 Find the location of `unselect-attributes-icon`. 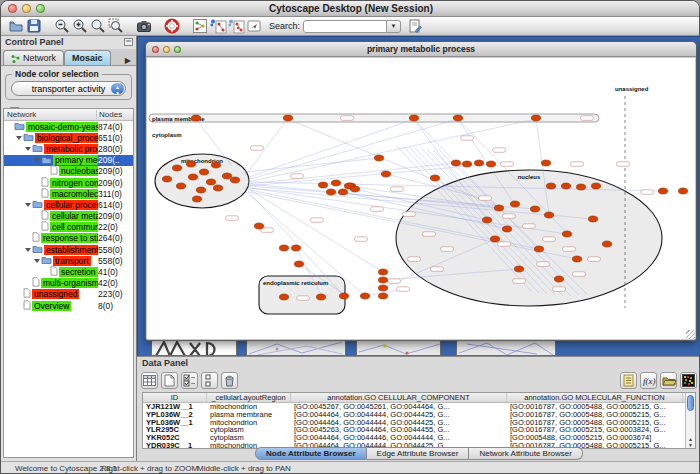

unselect-attributes-icon is located at coordinates (210, 380).